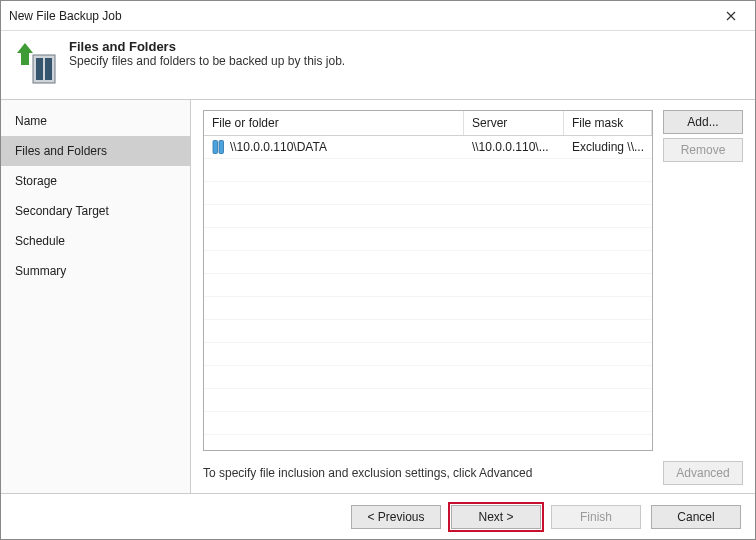 The image size is (756, 540). Describe the element at coordinates (433, 473) in the screenshot. I see `hint-text: To specify file inclusion and exclusion …` at that location.